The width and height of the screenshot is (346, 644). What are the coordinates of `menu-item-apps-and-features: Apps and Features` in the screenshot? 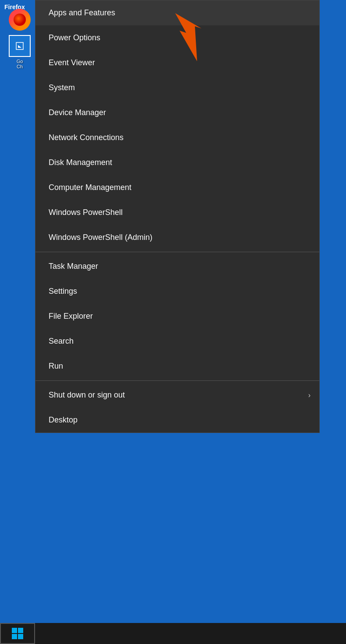 It's located at (177, 13).